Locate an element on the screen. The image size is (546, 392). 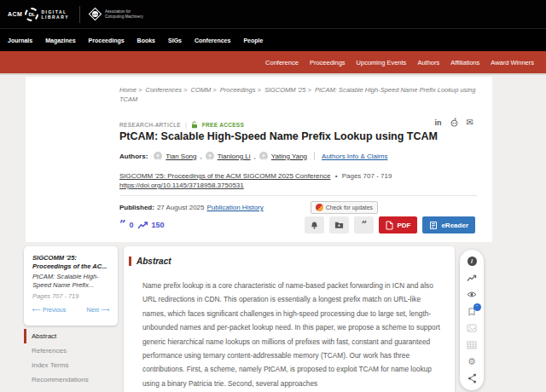
authors-row: Authors: Tian Song, Tianlong Li, Yating … is located at coordinates (253, 156).